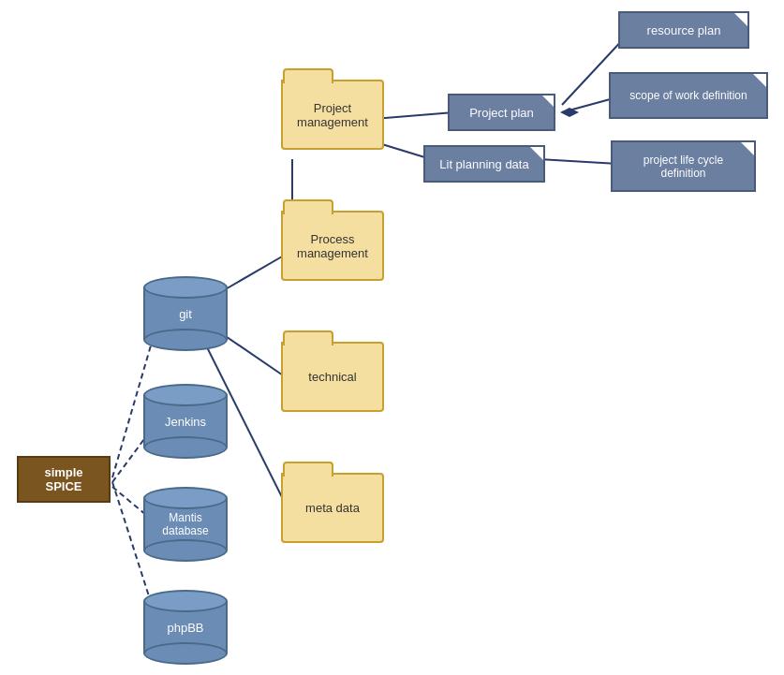 The width and height of the screenshot is (784, 675). I want to click on git-label: git, so click(185, 315).